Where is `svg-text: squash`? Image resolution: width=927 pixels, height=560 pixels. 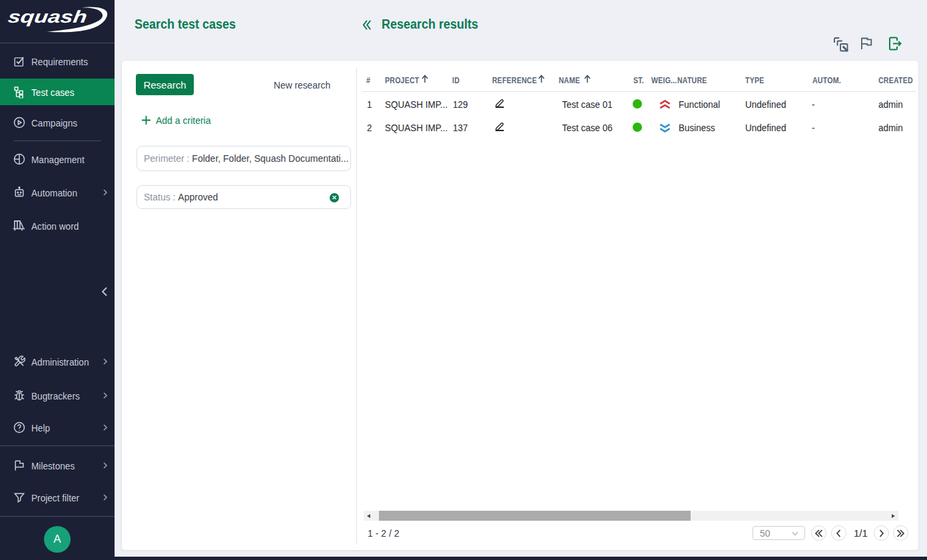 svg-text: squash is located at coordinates (47, 16).